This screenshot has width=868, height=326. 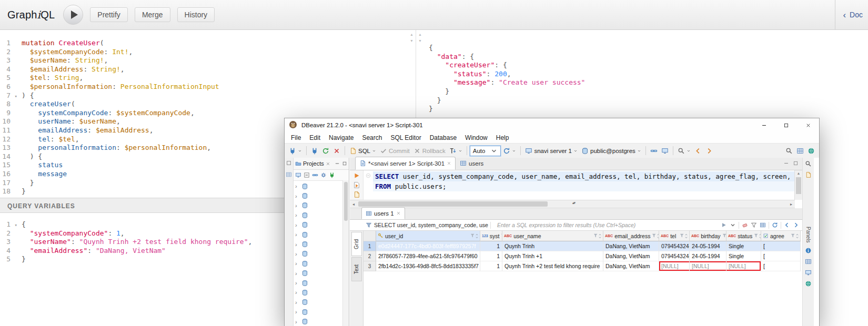 What do you see at coordinates (584, 185) in the screenshot?
I see `sql-editor: SELECT user_id, system_company_code, use…` at bounding box center [584, 185].